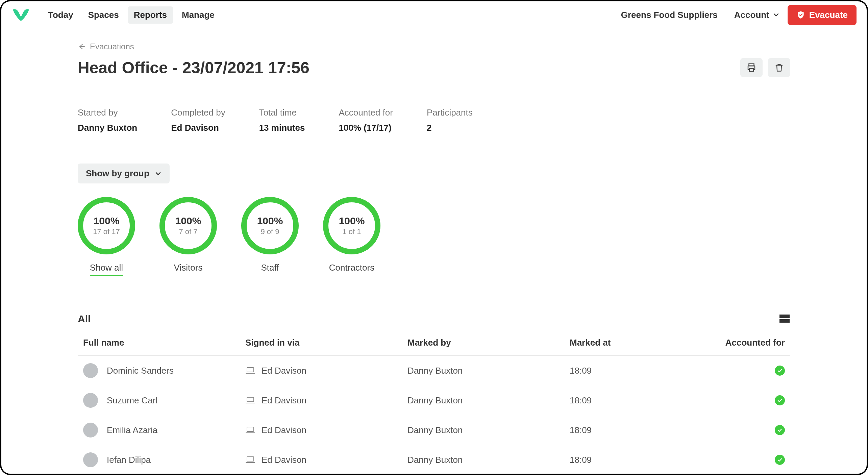 The image size is (868, 475). What do you see at coordinates (124, 174) in the screenshot?
I see `show-by-group-dropdown: Show by group` at bounding box center [124, 174].